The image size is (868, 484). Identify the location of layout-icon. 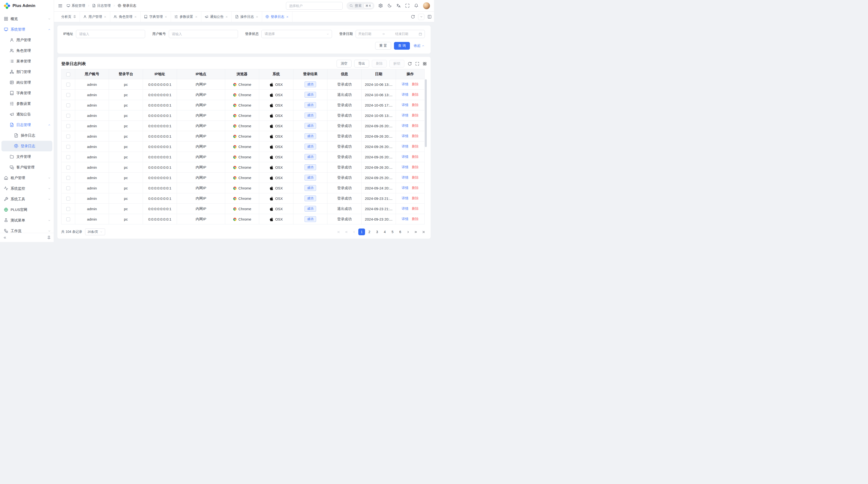
(430, 17).